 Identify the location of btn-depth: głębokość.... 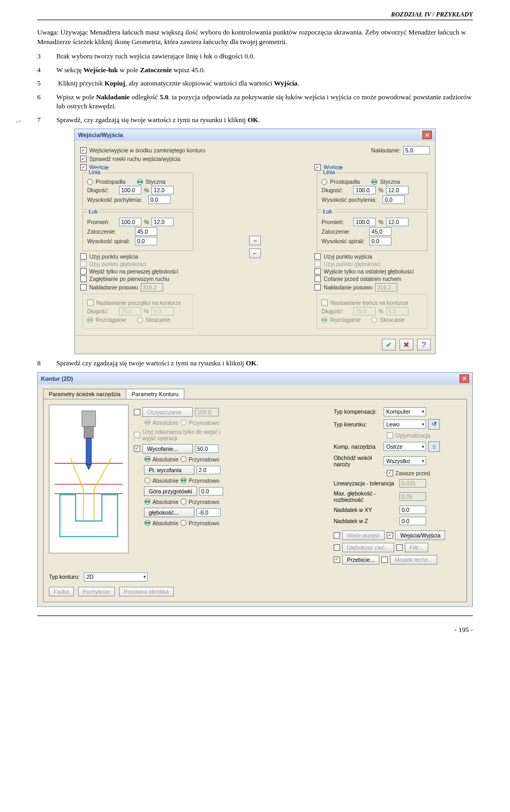
(169, 512).